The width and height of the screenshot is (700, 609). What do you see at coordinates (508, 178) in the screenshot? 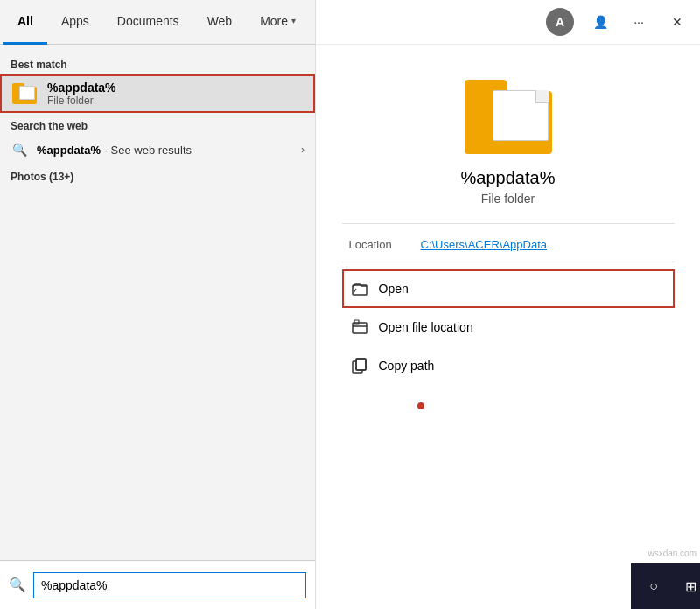
I see `detail-title: %appdata%` at bounding box center [508, 178].